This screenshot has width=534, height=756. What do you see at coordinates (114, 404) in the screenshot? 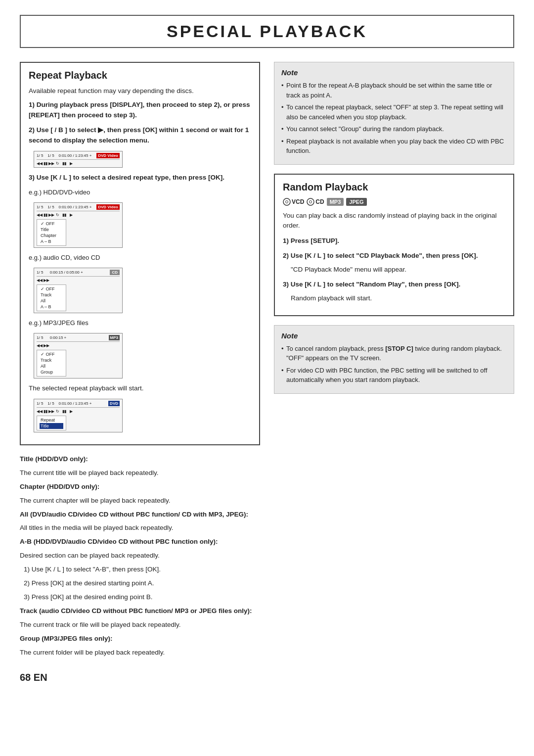
I see `screen-5-badge: DVD` at bounding box center [114, 404].